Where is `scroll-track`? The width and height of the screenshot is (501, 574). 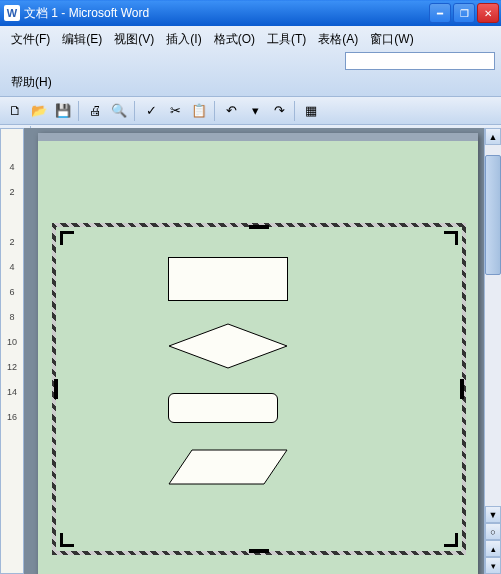
scroll-track is located at coordinates (493, 326).